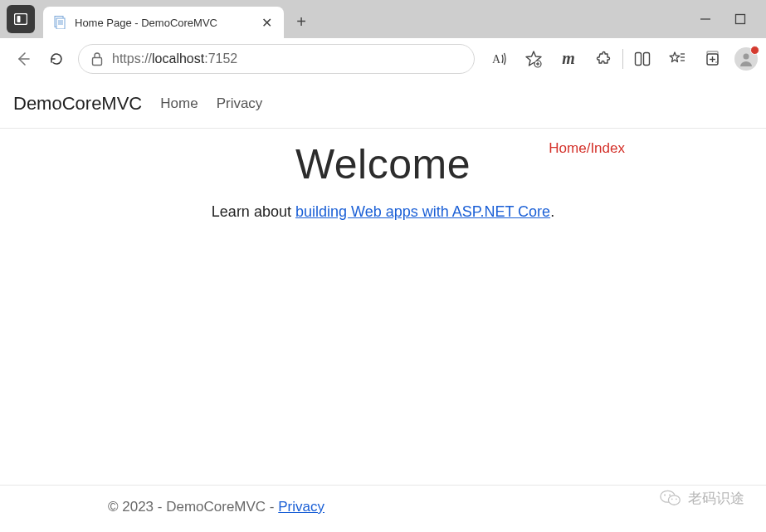  I want to click on lead-suffix: ., so click(553, 212).